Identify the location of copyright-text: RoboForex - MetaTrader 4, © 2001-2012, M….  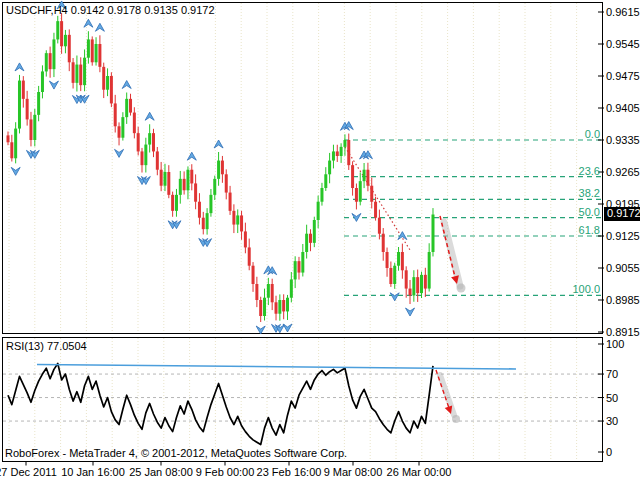
(176, 453).